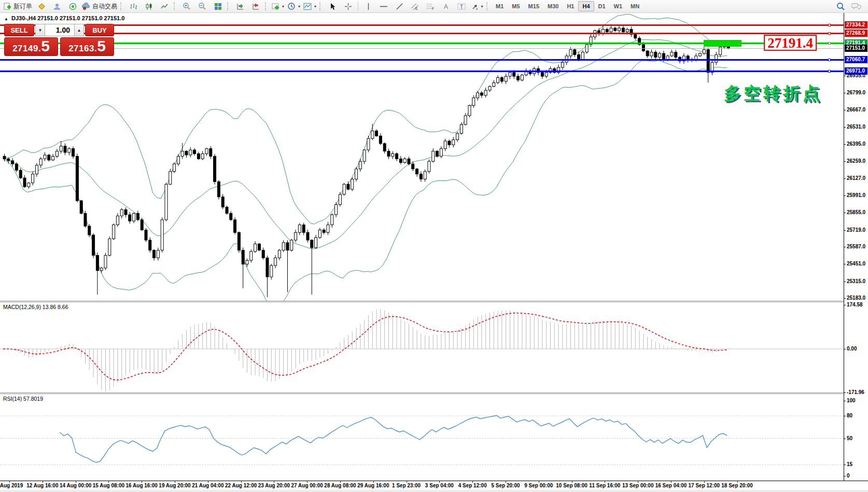 The height and width of the screenshot is (492, 868). What do you see at coordinates (368, 6) in the screenshot?
I see `vertical-line-icon` at bounding box center [368, 6].